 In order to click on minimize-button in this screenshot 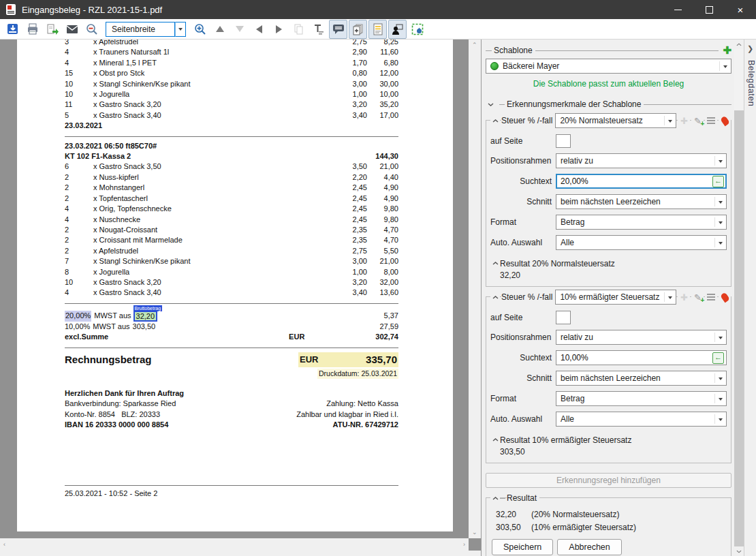, I will do `click(678, 10)`.